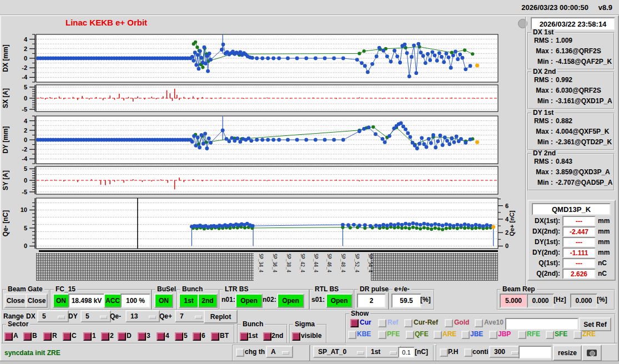  What do you see at coordinates (352, 335) in the screenshot?
I see `show-checkbox-kbe` at bounding box center [352, 335].